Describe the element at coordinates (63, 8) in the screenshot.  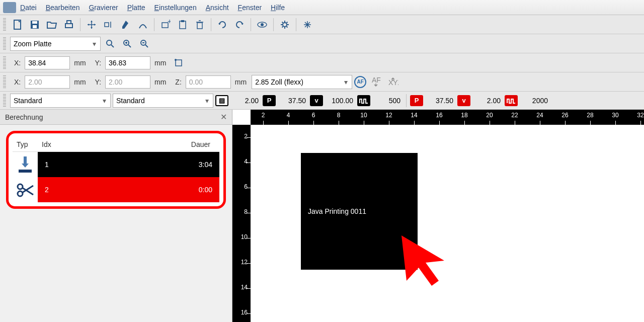
I see `menu-bearbeiten: Bearbeiten` at that location.